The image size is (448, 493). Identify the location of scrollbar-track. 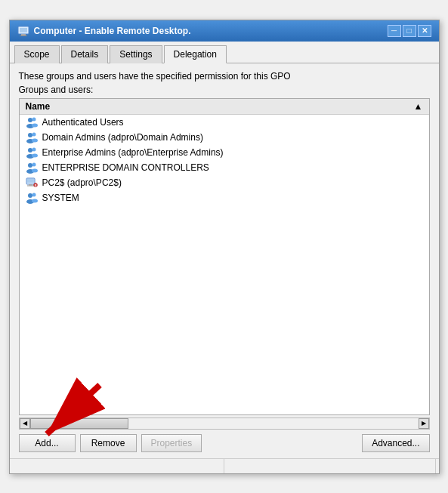
(224, 424).